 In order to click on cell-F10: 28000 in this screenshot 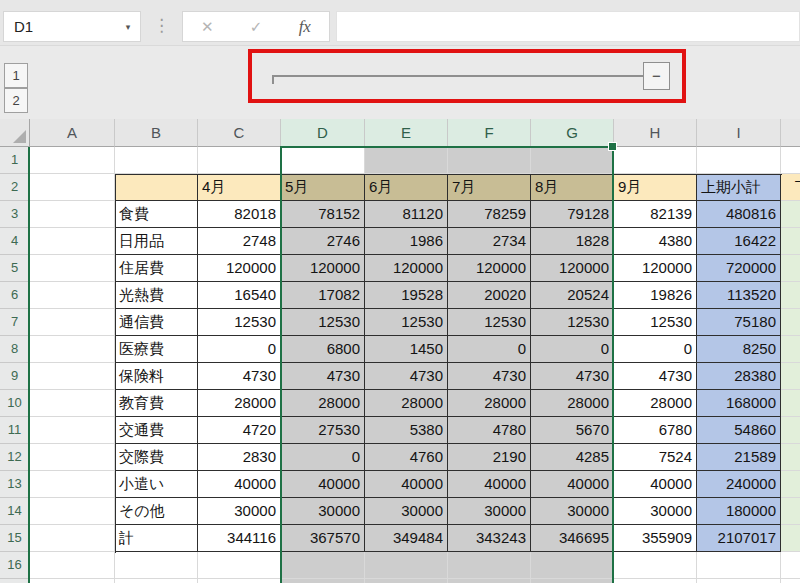, I will do `click(490, 404)`.